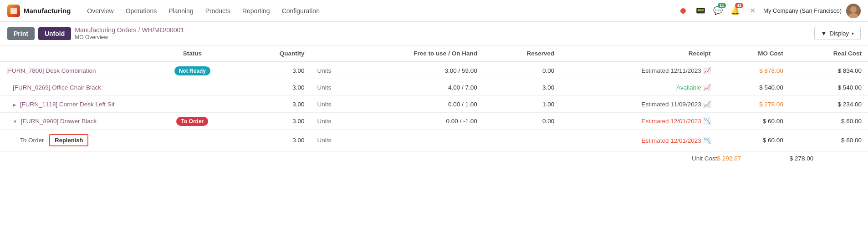 This screenshot has width=868, height=250. Describe the element at coordinates (301, 11) in the screenshot. I see `nav-configuration: Configuration` at that location.